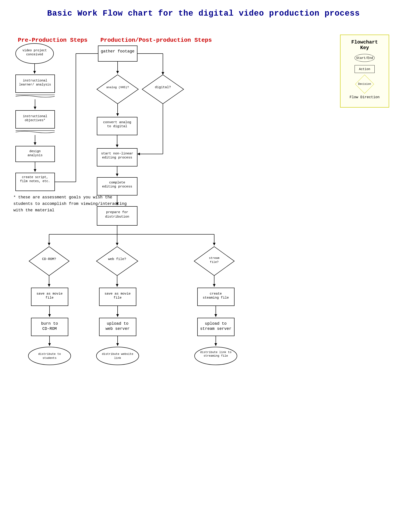 The height and width of the screenshot is (532, 407). What do you see at coordinates (118, 329) in the screenshot?
I see `svg-text: web server` at bounding box center [118, 329].